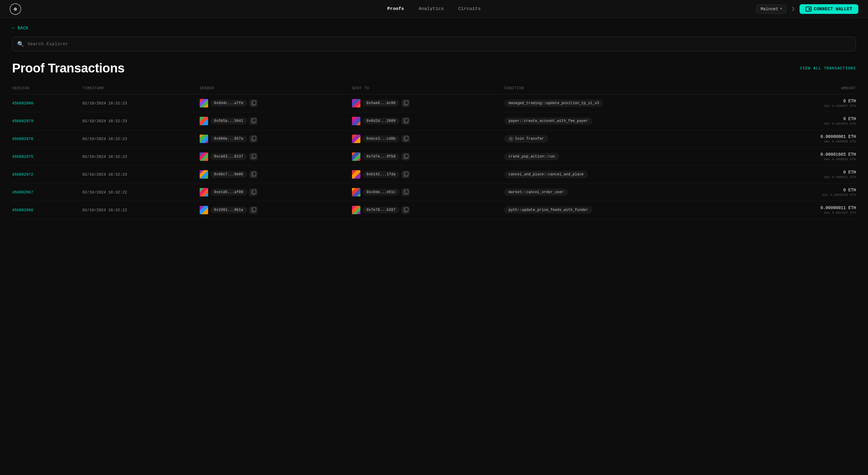  I want to click on nav-analytics: Analytics, so click(431, 9).